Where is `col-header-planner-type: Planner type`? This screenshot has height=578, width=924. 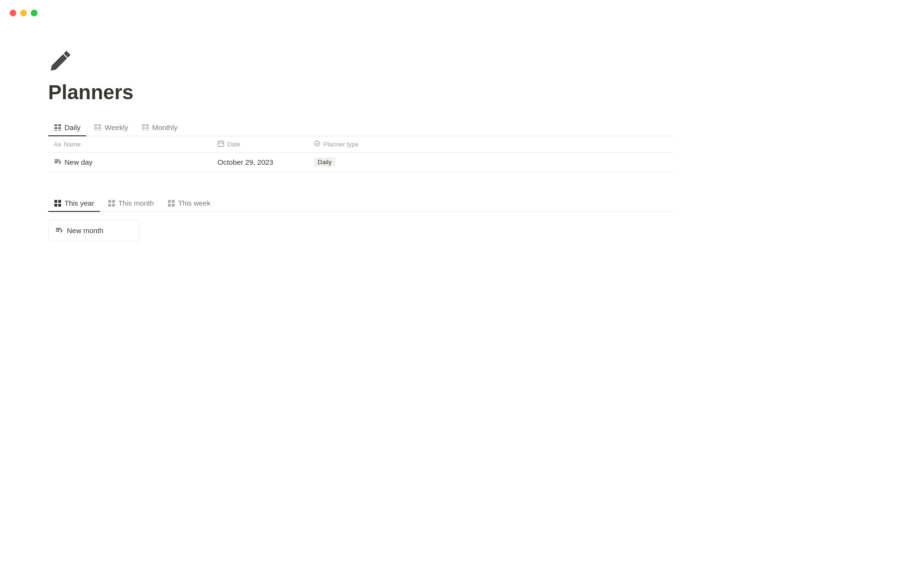 col-header-planner-type: Planner type is located at coordinates (356, 144).